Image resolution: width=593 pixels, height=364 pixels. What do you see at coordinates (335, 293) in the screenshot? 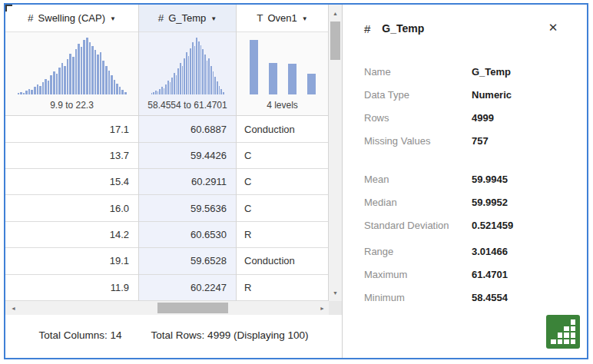
I see `scroll-down-icon: ▼` at bounding box center [335, 293].